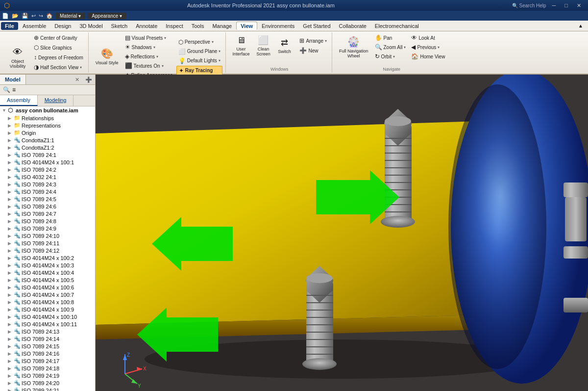  I want to click on tree-item-iso7089_24_4: ▶ 🔩 ISO 7089 24:4, so click(48, 191).